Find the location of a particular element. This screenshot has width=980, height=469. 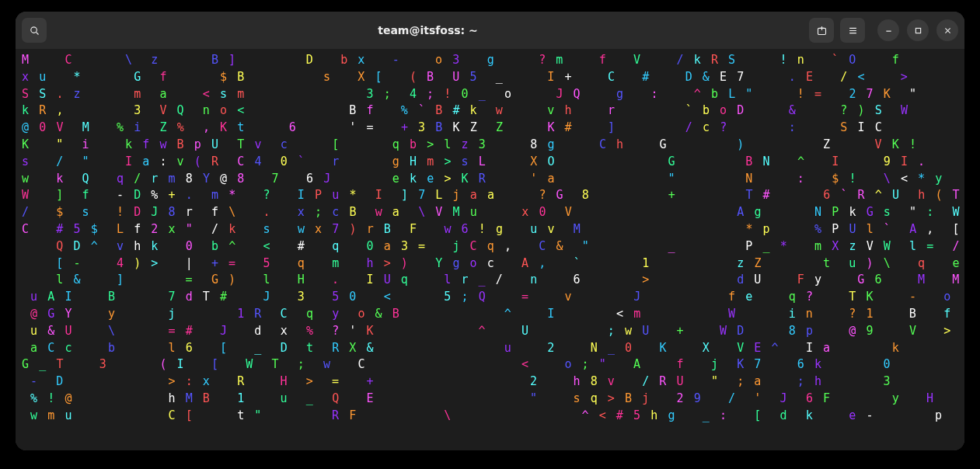

search-icon is located at coordinates (34, 31).